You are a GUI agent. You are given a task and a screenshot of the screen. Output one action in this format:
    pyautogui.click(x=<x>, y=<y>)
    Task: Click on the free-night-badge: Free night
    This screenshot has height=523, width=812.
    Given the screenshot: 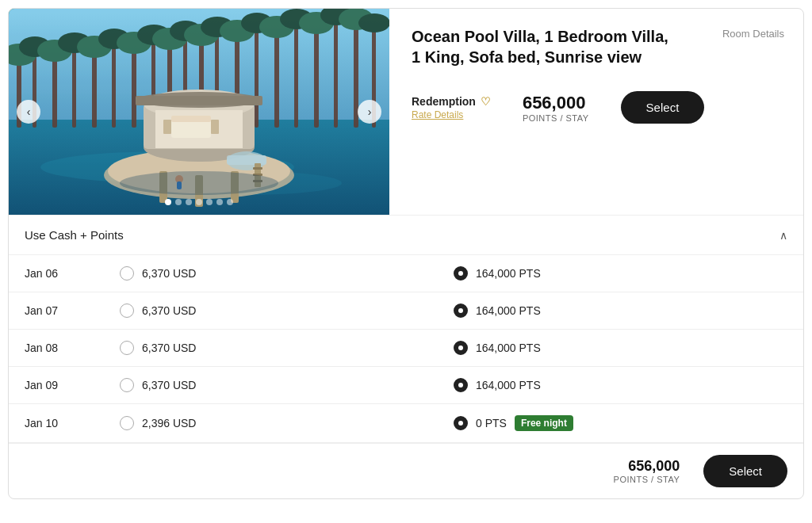 What is the action you would take?
    pyautogui.click(x=544, y=423)
    